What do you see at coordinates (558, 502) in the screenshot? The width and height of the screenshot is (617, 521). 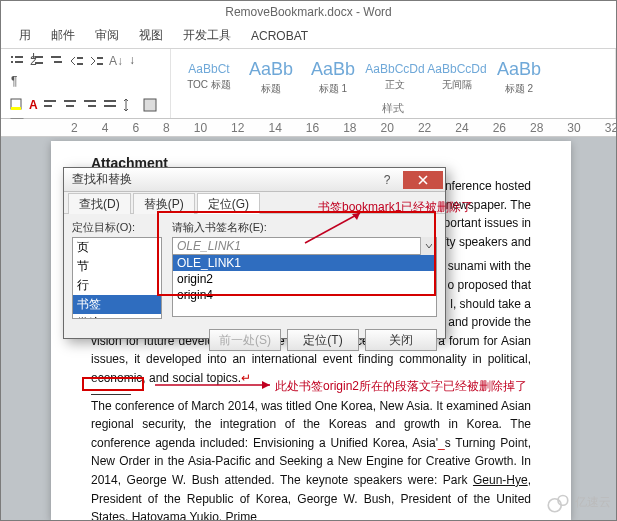 I see `watermark-icon` at bounding box center [558, 502].